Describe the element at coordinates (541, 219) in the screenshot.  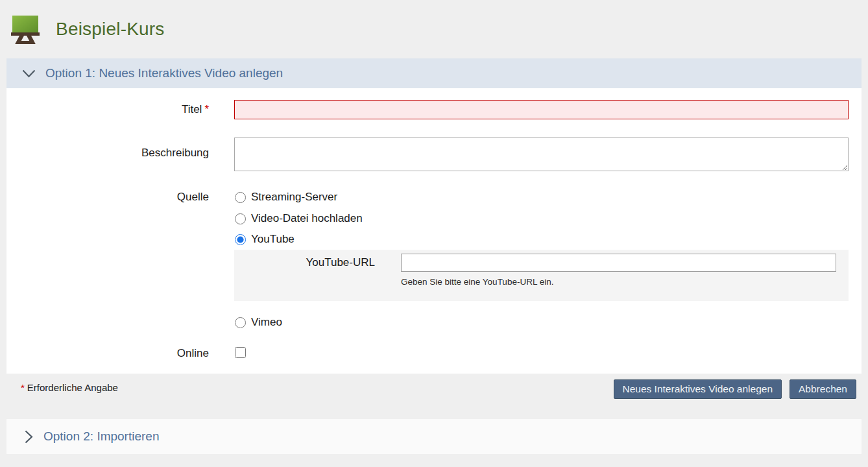
I see `source-option-upload: Video-Datei hochladen` at that location.